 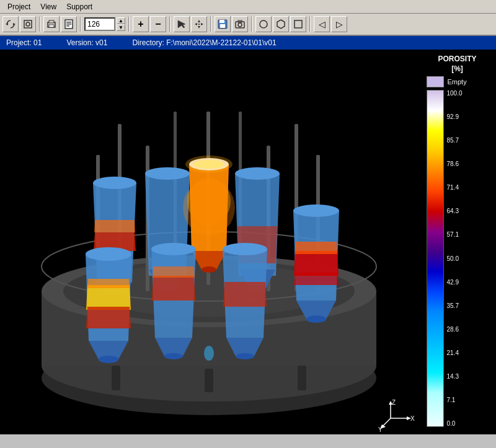 What do you see at coordinates (221, 43) in the screenshot?
I see `directory-value: F:\moni\2022\M-22122-01\01\v01` at bounding box center [221, 43].